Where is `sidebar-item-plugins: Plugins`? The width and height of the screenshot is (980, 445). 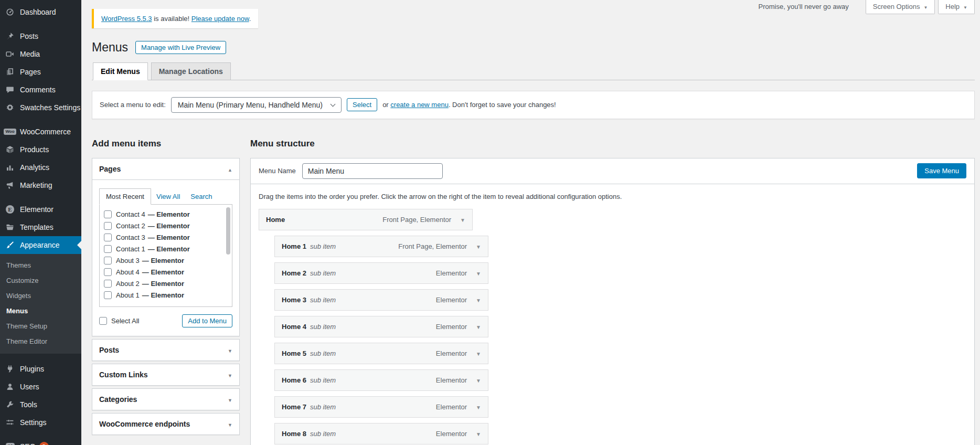
sidebar-item-plugins: Plugins is located at coordinates (41, 369).